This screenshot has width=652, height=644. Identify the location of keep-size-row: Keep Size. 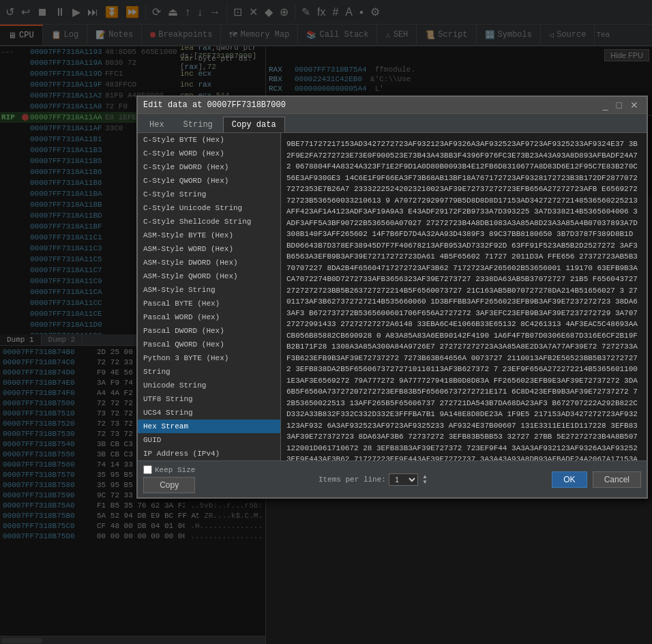
(169, 469).